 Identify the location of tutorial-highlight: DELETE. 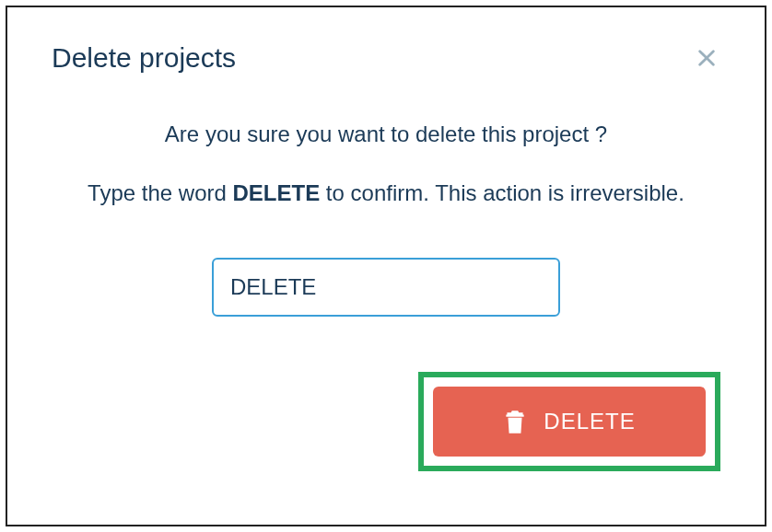
(569, 422).